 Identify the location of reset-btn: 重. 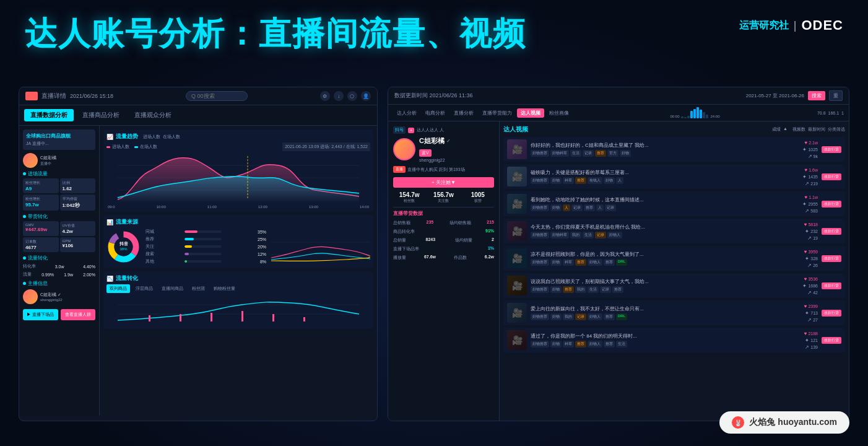
(836, 95).